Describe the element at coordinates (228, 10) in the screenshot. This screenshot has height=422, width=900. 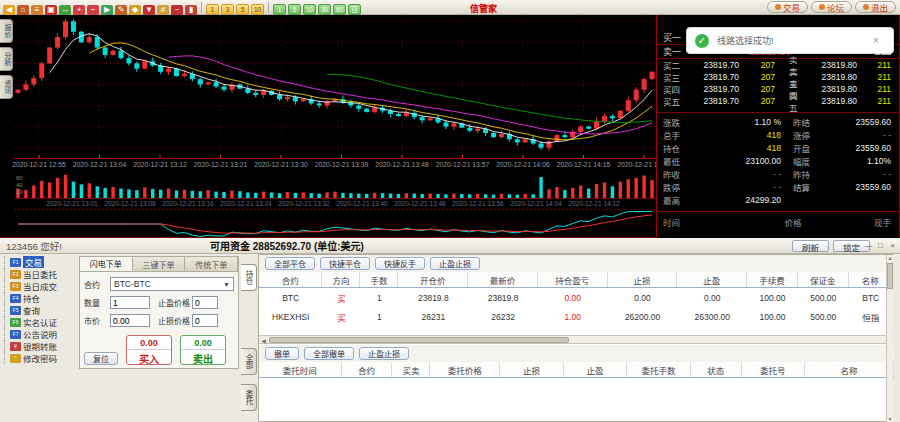
I see `period-button: 3` at that location.